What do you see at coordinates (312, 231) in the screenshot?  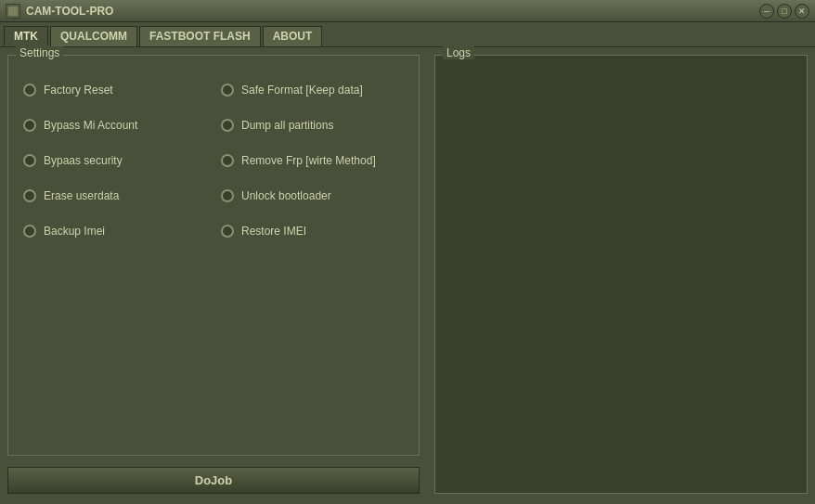 I see `option-restore-imei: Restore IMEI` at bounding box center [312, 231].